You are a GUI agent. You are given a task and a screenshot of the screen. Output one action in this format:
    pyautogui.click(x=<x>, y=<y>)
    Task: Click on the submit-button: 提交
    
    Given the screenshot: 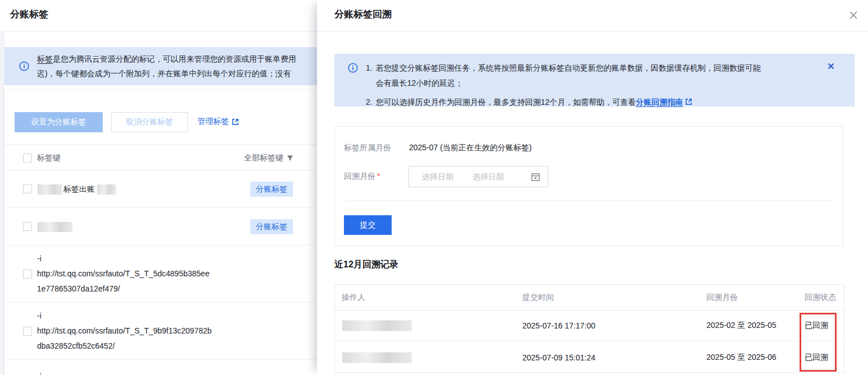 What is the action you would take?
    pyautogui.click(x=368, y=225)
    